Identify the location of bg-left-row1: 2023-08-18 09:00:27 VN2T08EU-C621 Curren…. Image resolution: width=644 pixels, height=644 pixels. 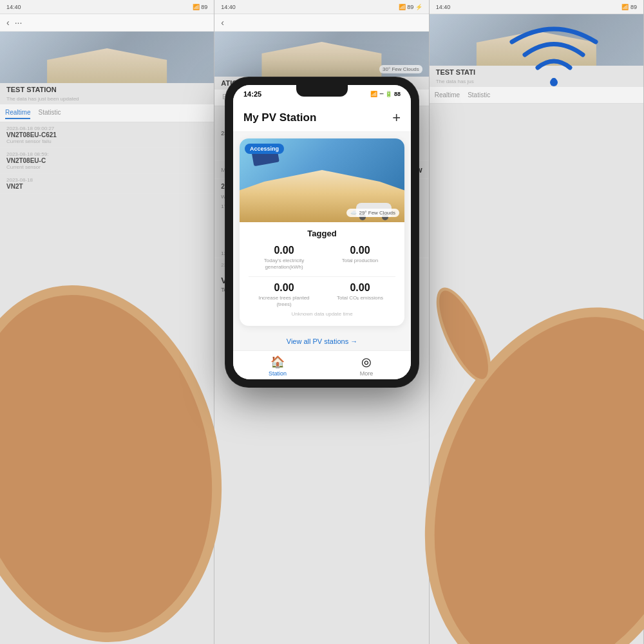
(107, 135).